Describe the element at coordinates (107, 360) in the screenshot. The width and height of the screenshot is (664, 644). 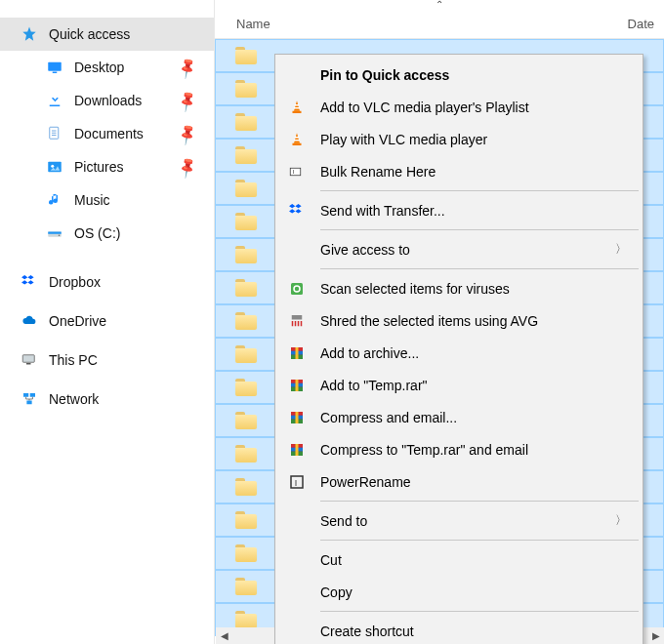
I see `sidebar-item-this-pc: This PC` at that location.